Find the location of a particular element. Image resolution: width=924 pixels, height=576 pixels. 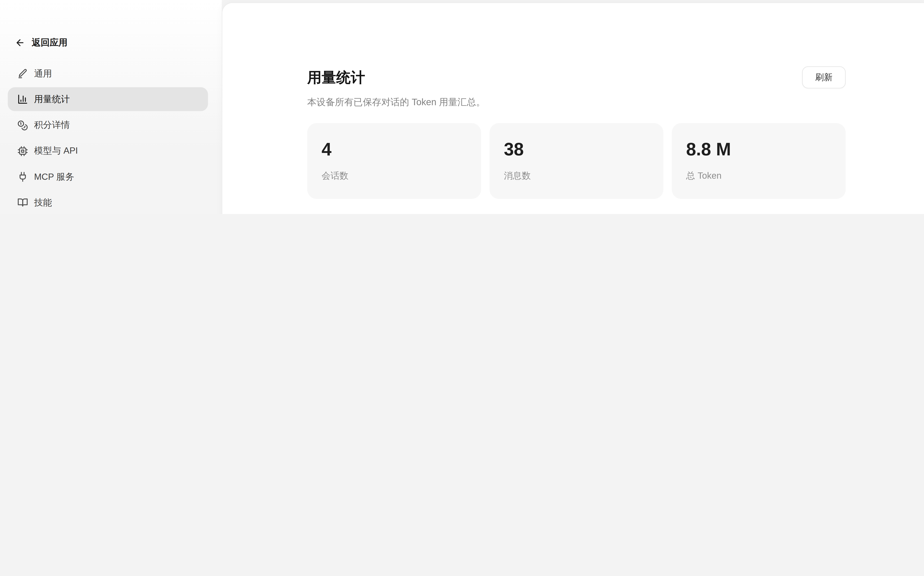

refresh-button: 刷新 is located at coordinates (824, 77).